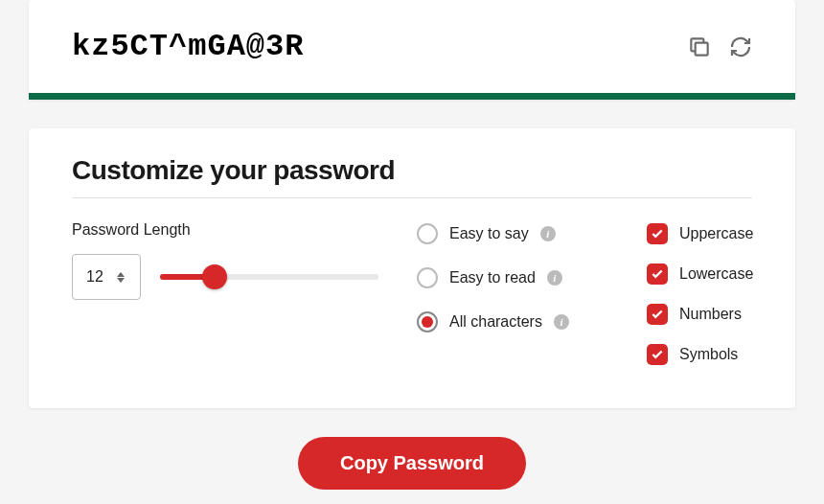  What do you see at coordinates (657, 314) in the screenshot?
I see `checkbox-numbers` at bounding box center [657, 314].